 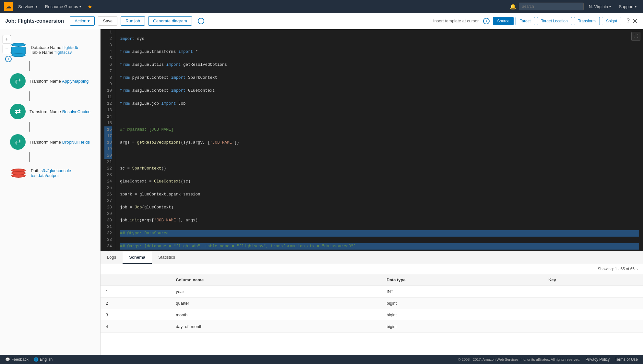 I want to click on source-button: Source, so click(x=503, y=21).